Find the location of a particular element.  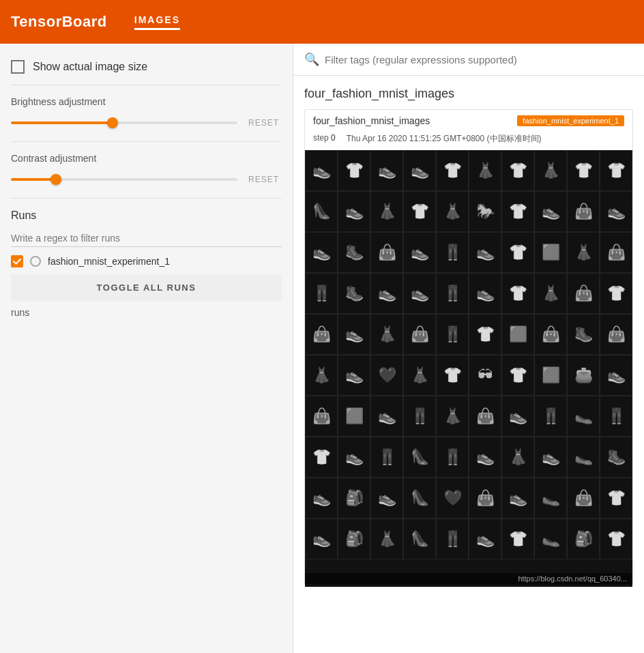

runs-filter-input is located at coordinates (146, 239).